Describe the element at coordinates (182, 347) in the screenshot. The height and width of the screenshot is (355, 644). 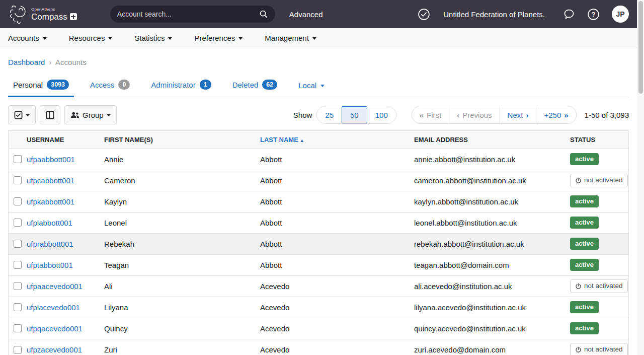
I see `first-name-cell: Zuri` at that location.